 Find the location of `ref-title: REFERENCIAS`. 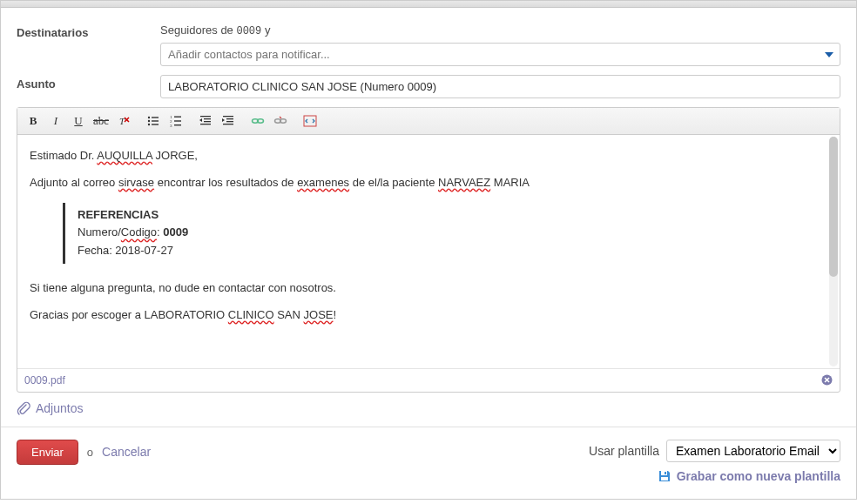

ref-title: REFERENCIAS is located at coordinates (453, 216).